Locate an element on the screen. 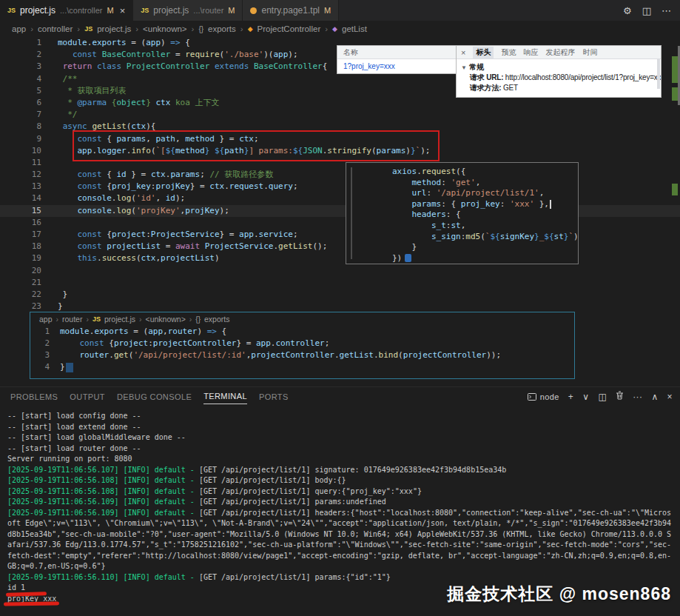 Image resolution: width=680 pixels, height=616 pixels. general-section-header: ▼常规 is located at coordinates (559, 66).